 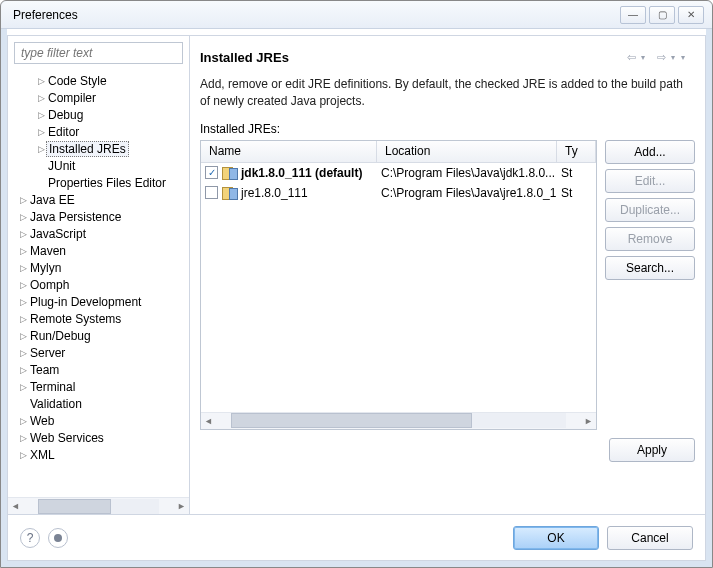 I want to click on tree-item-label: Validation, so click(x=56, y=404).